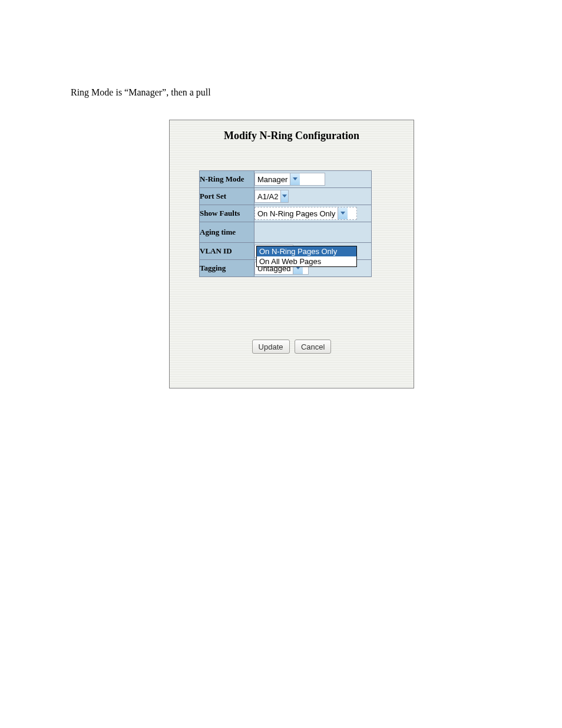 The width and height of the screenshot is (562, 728). I want to click on update-button: Update, so click(271, 347).